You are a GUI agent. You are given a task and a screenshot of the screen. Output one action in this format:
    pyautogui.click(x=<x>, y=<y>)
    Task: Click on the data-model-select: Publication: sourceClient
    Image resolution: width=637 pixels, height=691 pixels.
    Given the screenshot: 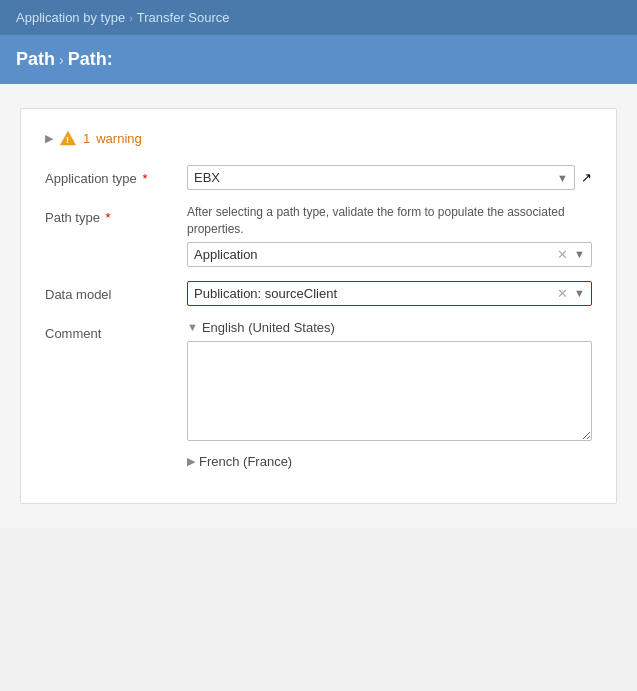 What is the action you would take?
    pyautogui.click(x=376, y=294)
    